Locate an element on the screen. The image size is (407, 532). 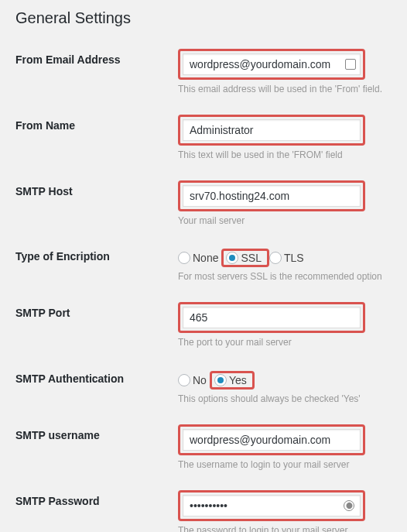
radio-label-none: None is located at coordinates (206, 258).